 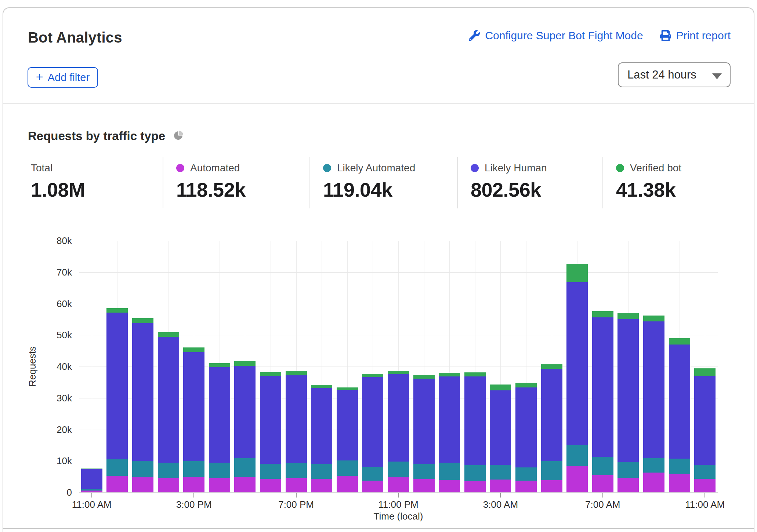 What do you see at coordinates (536, 190) in the screenshot?
I see `stat-value: 802.56k` at bounding box center [536, 190].